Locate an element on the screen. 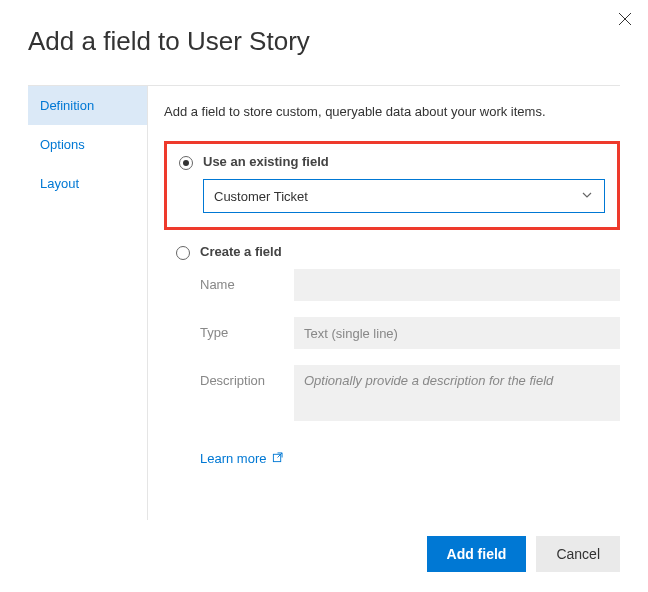 This screenshot has width=648, height=592. radio-create-field is located at coordinates (183, 253).